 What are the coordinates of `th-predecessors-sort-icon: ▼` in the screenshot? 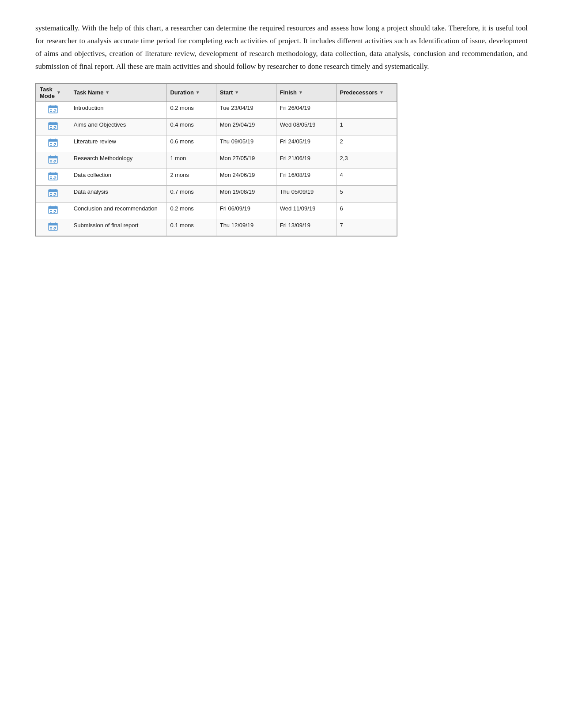 It's located at (382, 93).